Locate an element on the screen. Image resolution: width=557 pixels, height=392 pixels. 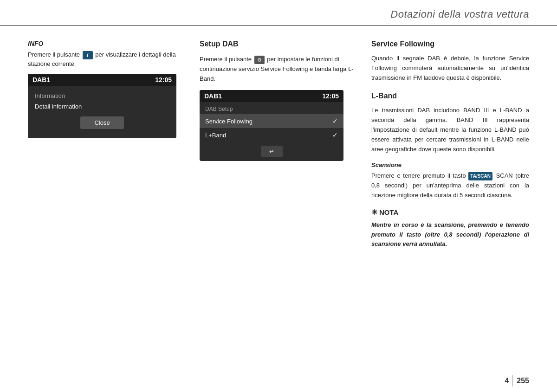
scansione-text: Premere e tenere premuto il tasto TA/SCA… is located at coordinates (450, 186).